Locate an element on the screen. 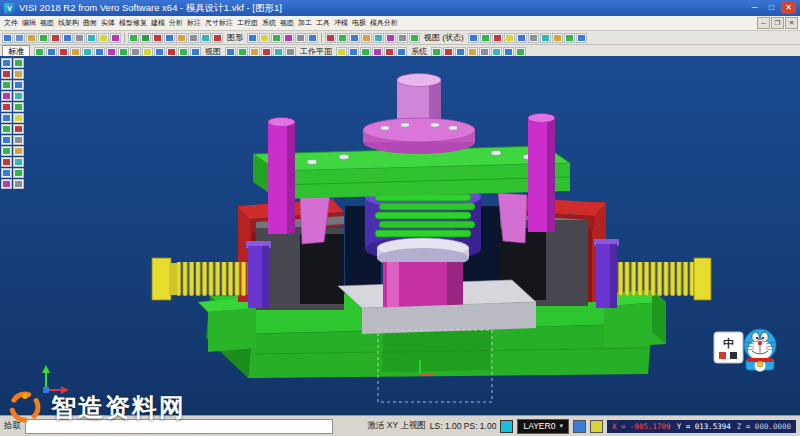  menu-item: 电极 is located at coordinates (359, 23).